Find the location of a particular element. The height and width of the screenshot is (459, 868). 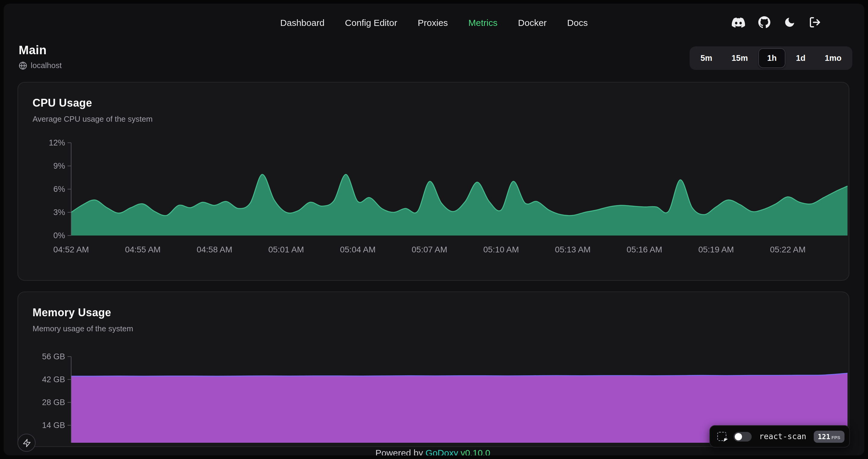

react-scan-toggle is located at coordinates (743, 436).